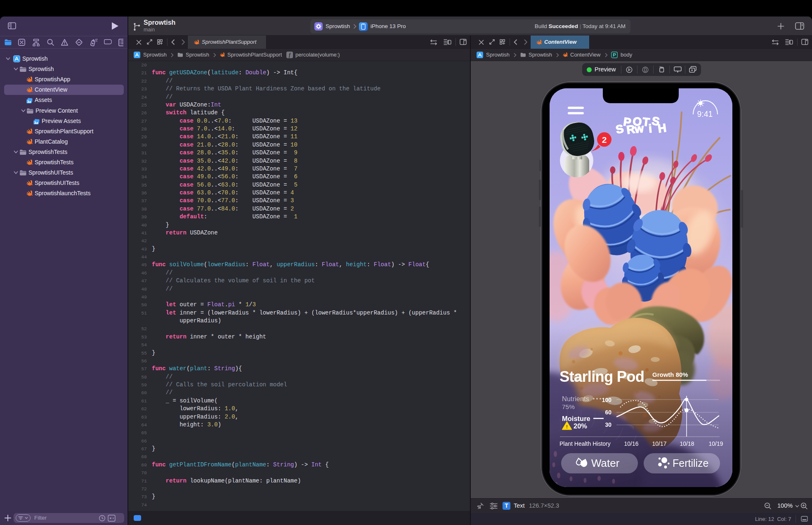 The width and height of the screenshot is (812, 525). What do you see at coordinates (631, 444) in the screenshot?
I see `svg-text: 10/16` at bounding box center [631, 444].